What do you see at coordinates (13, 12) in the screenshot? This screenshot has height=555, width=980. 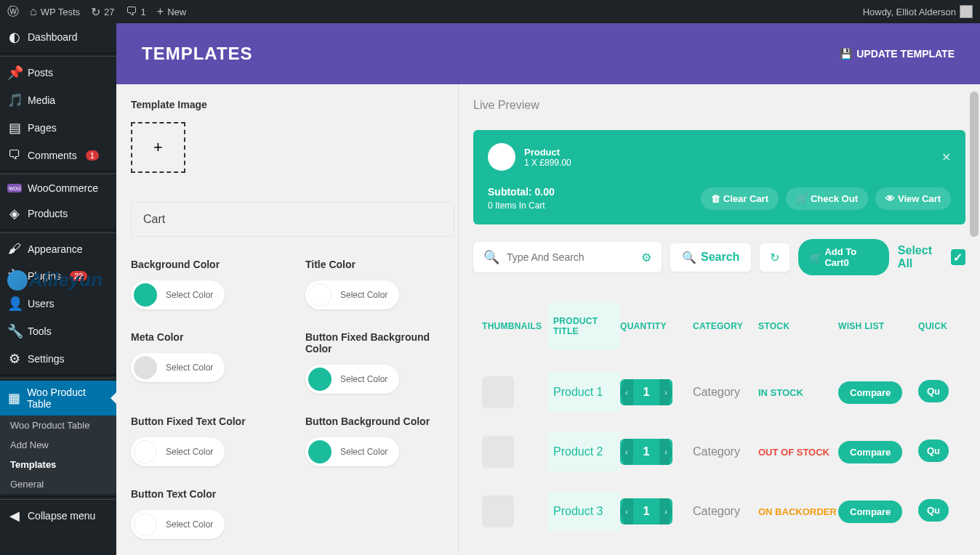 I see `wp-logo: ⓦ` at bounding box center [13, 12].